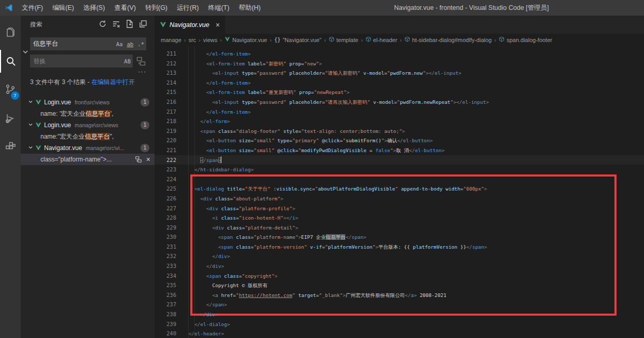 This screenshot has width=644, height=338. What do you see at coordinates (88, 148) in the screenshot?
I see `result-file-row: Navigator.vuemanage\src\vi...1` at bounding box center [88, 148].